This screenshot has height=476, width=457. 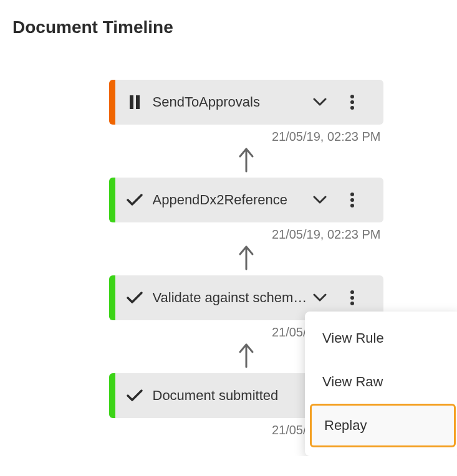 What do you see at coordinates (231, 298) in the screenshot?
I see `card-label: Validate against schema and also more te…` at bounding box center [231, 298].